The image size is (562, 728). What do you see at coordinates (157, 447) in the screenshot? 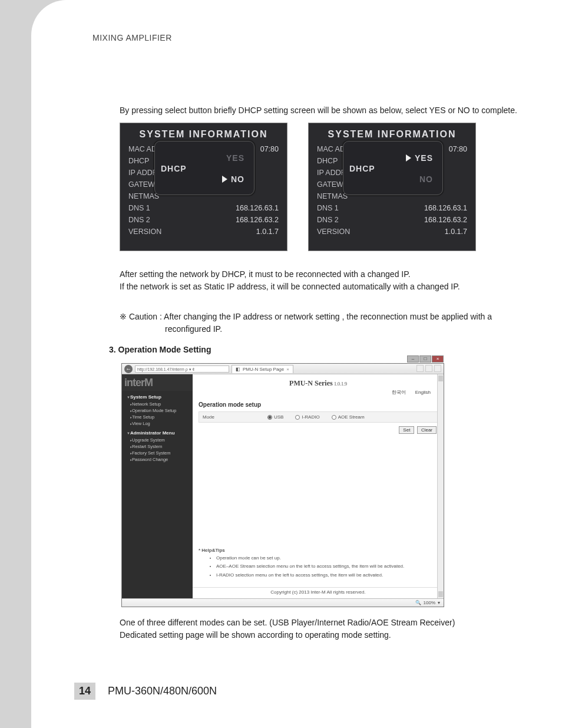
I see `sidebar-item-restart-system: Restart System` at bounding box center [157, 447].